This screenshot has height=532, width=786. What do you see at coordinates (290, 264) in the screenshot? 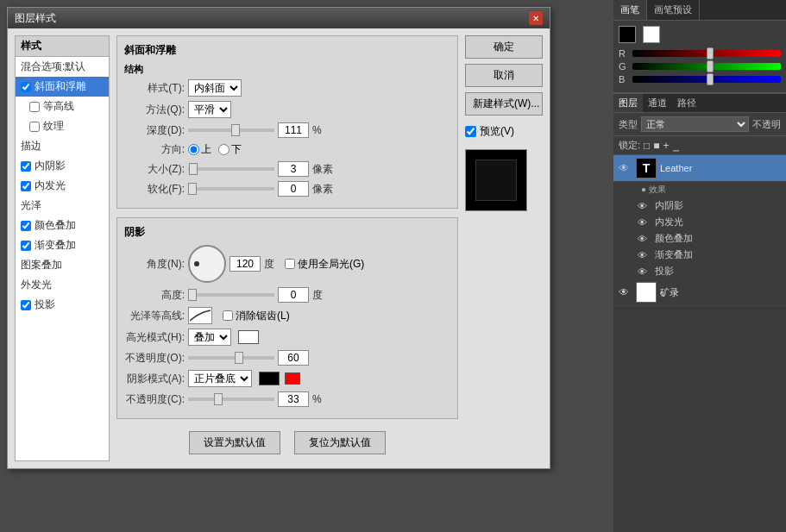
I see `global-light-checkbox` at bounding box center [290, 264].